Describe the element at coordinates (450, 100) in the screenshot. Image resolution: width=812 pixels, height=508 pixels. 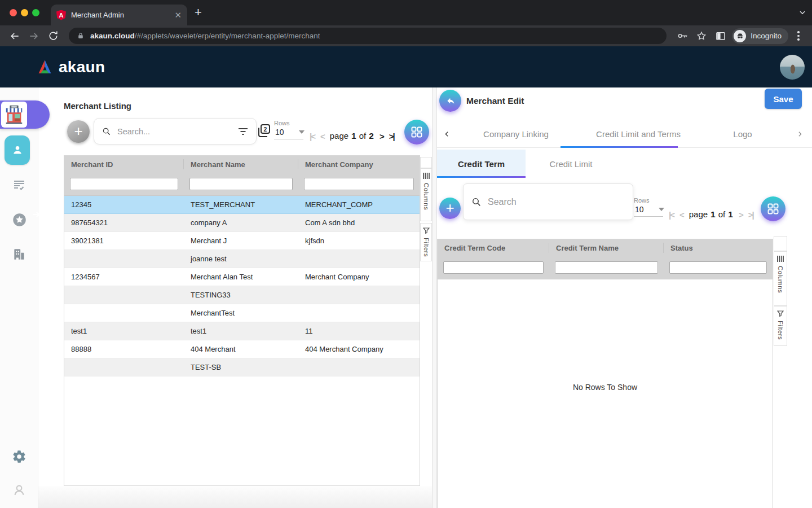
I see `back-to-listing-button` at that location.